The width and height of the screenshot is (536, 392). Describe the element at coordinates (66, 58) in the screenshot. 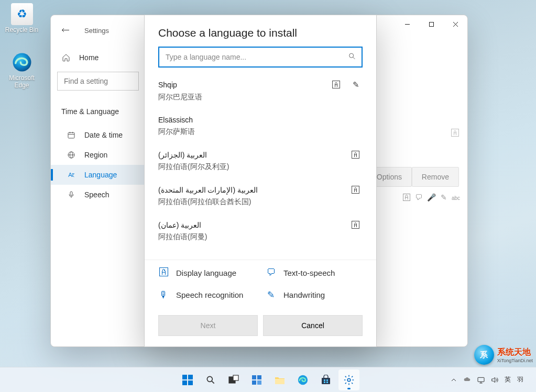

I see `home-icon` at that location.